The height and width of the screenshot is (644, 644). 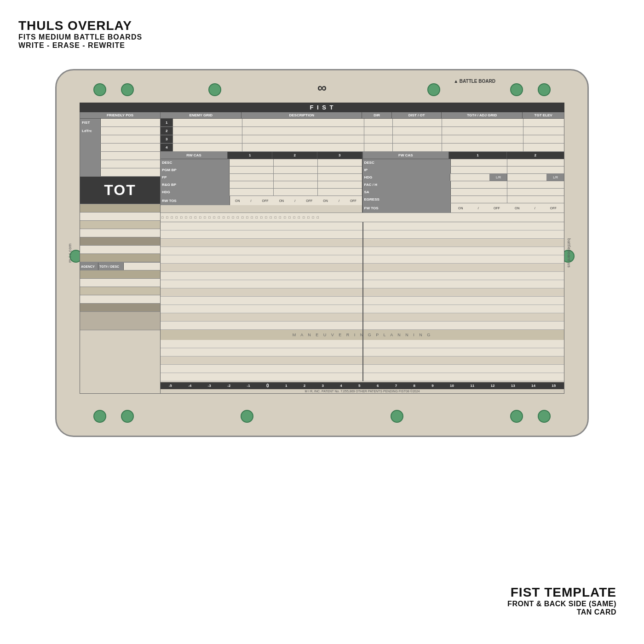 What do you see at coordinates (362, 148) in the screenshot?
I see `enemy-row-4: 4` at bounding box center [362, 148].